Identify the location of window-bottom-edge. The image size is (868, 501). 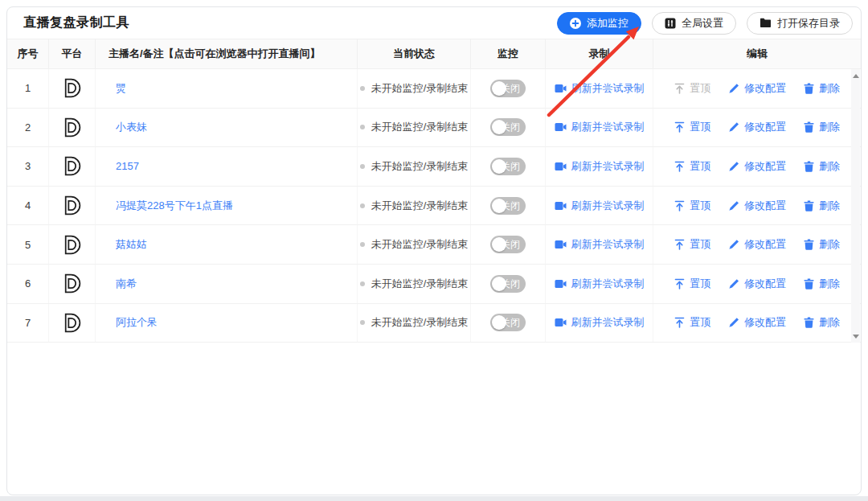
(434, 499).